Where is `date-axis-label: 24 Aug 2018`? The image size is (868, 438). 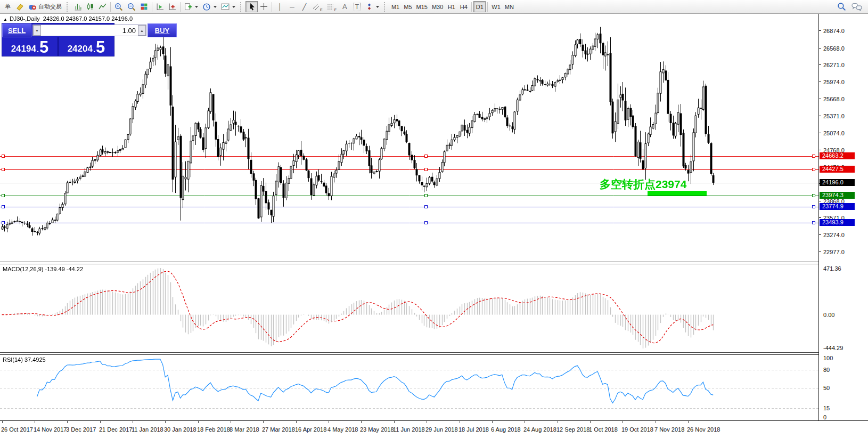 date-axis-label: 24 Aug 2018 is located at coordinates (540, 429).